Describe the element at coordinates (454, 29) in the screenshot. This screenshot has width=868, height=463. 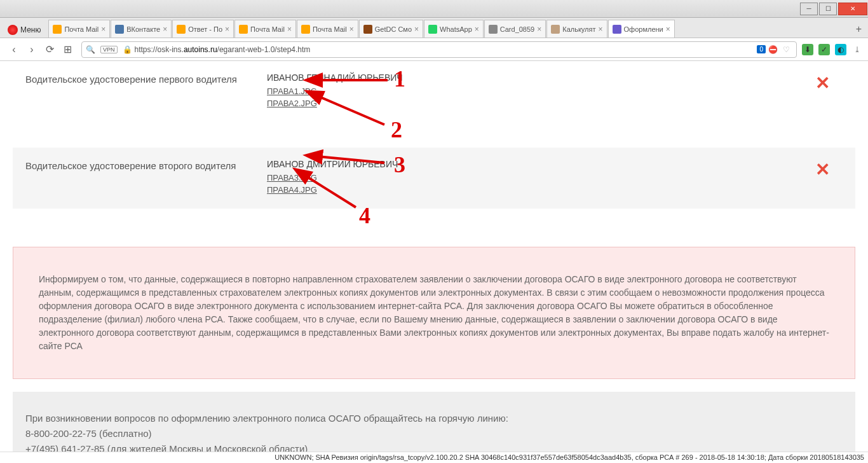
I see `browser-tab-6: WhatsApp×` at that location.